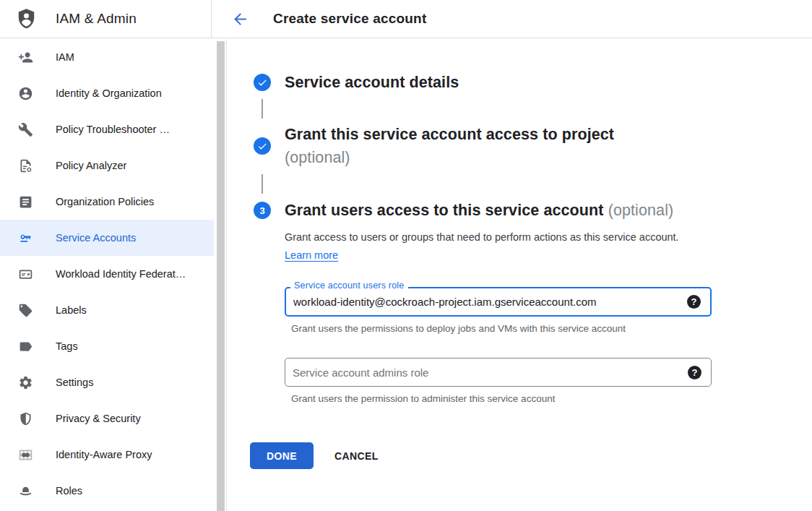 The width and height of the screenshot is (812, 511). I want to click on app-title: IAM & Admin, so click(96, 19).